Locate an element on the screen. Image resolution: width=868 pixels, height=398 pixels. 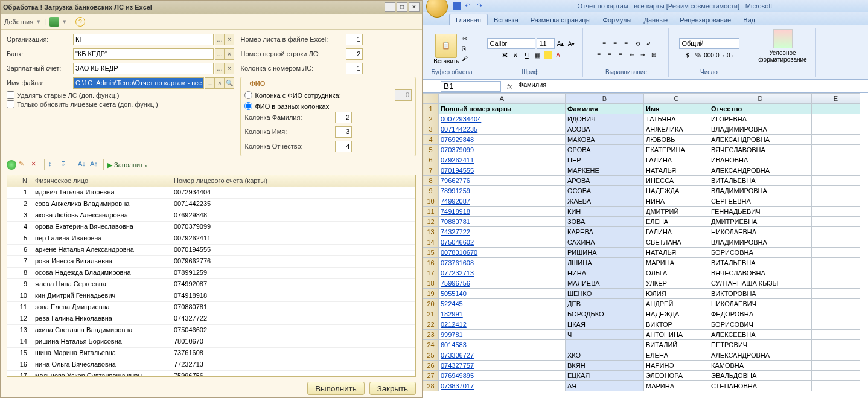
header-cell is located at coordinates (836, 109).